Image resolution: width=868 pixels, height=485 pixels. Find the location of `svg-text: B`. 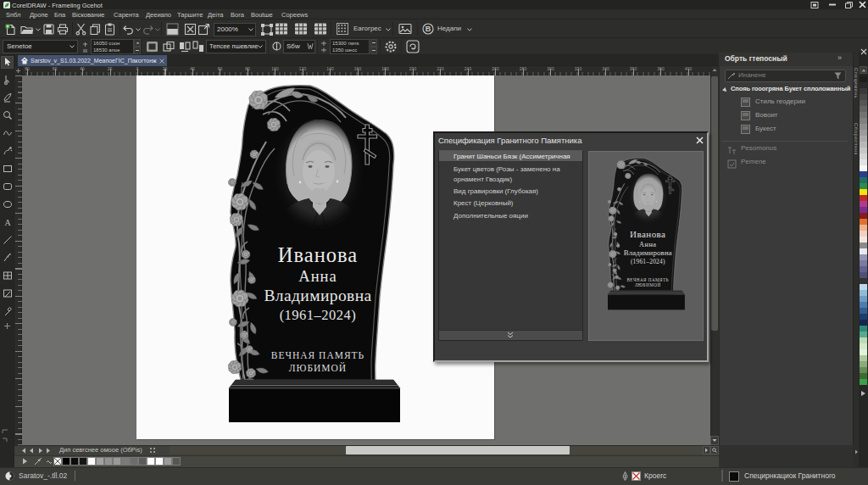

svg-text: B is located at coordinates (429, 29).